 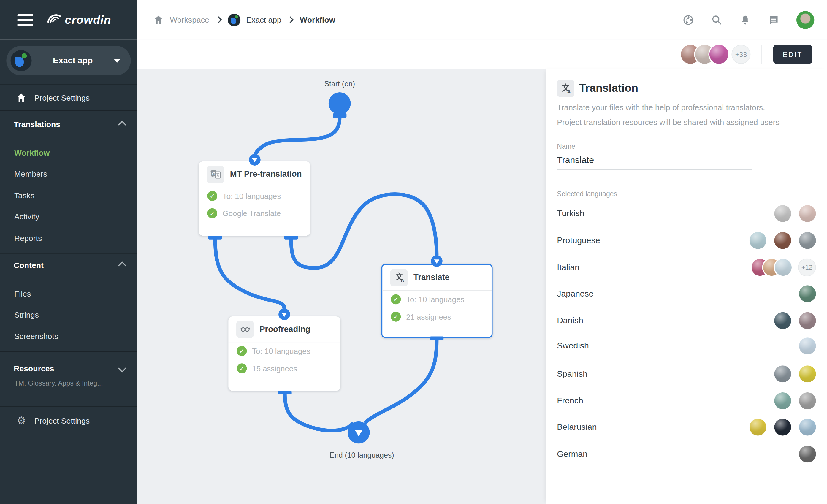 What do you see at coordinates (68, 98) in the screenshot?
I see `sidebar-item-project-settings-top: Project Settings` at bounding box center [68, 98].